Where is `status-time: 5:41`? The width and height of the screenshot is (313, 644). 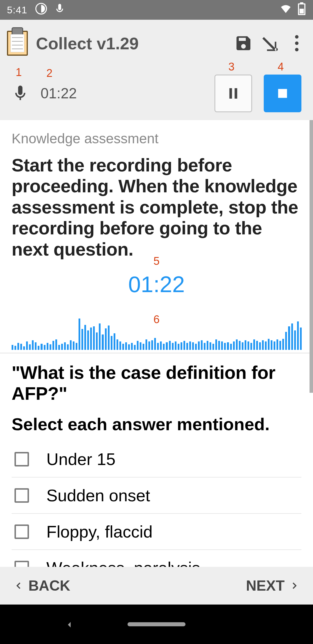
status-time: 5:41 is located at coordinates (17, 10).